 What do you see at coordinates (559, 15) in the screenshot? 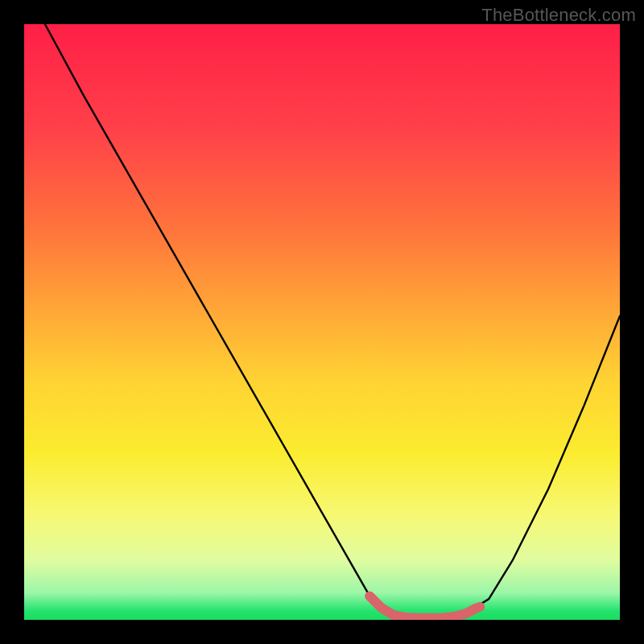
I see `watermark-text: TheBottleneck.com` at bounding box center [559, 15].